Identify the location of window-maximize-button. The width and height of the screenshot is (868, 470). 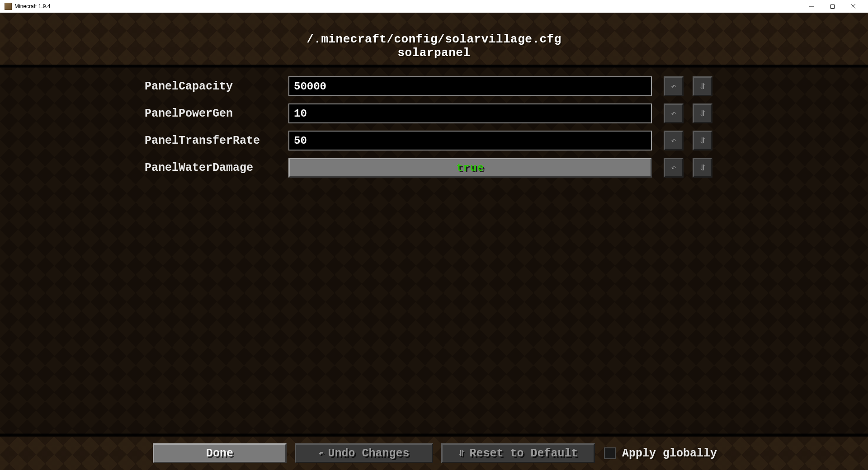
(832, 6).